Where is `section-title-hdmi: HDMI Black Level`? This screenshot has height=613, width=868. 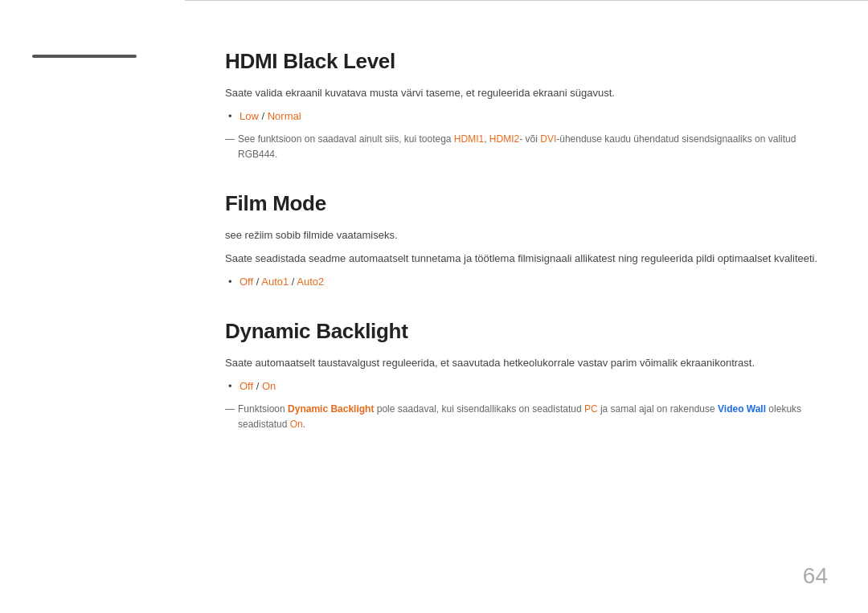
section-title-hdmi: HDMI Black Level is located at coordinates (522, 61).